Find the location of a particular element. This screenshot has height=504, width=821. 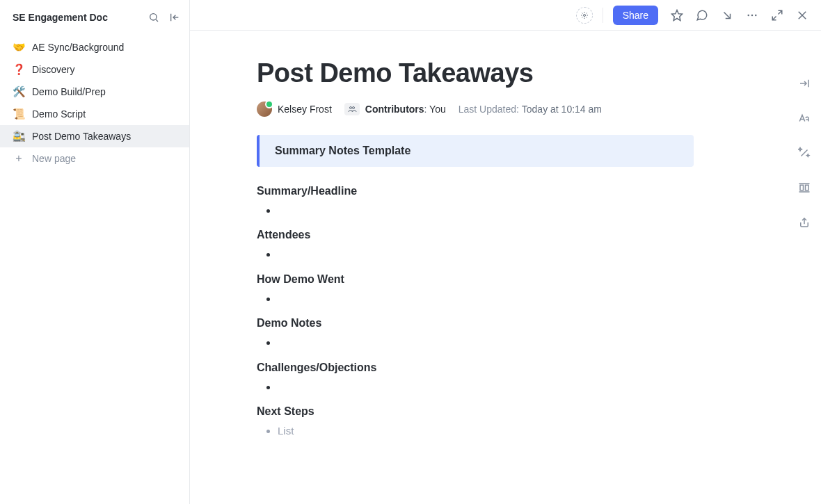

scroll-icon: 📜 is located at coordinates (19, 114).